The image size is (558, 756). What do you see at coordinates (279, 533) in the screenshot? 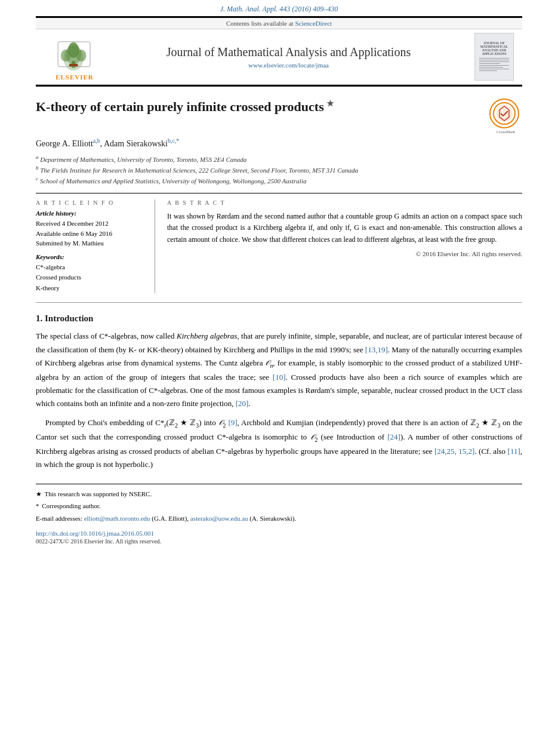
I see `doi-link: http://dx.doi.org/10.1016/j.jmaa.2016.05…` at bounding box center [279, 533].